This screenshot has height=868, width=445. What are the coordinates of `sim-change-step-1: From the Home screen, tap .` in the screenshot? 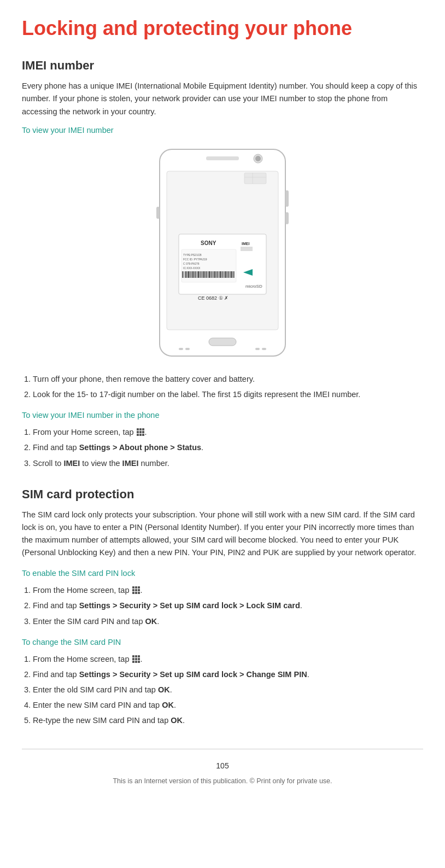 It's located at (228, 660).